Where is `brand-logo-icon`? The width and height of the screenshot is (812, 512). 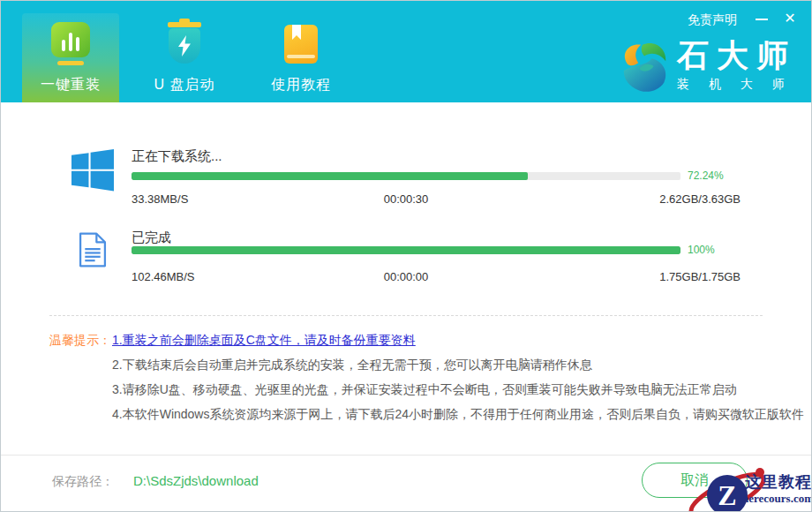 brand-logo-icon is located at coordinates (644, 67).